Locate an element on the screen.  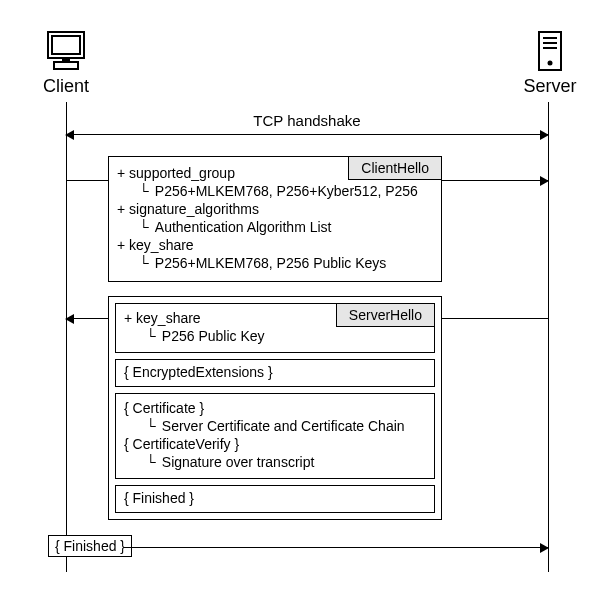
ch-key-share-val: P256+MLKEM768, P256 Public Keys is located at coordinates (286, 263).